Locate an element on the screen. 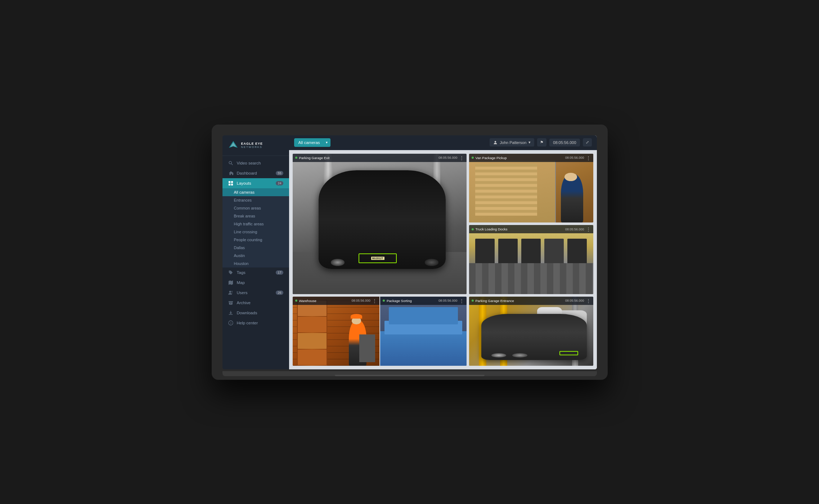 Image resolution: width=819 pixels, height=504 pixels. parking-entrance-header: Parking Garage Entrance 08:05:56.000 ⋮ is located at coordinates (531, 301).